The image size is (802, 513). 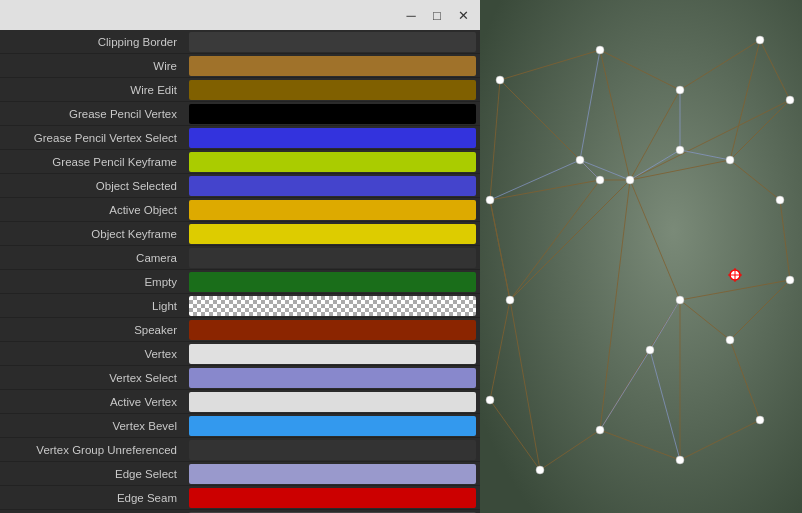 I want to click on color-row: Vertex, so click(x=240, y=354).